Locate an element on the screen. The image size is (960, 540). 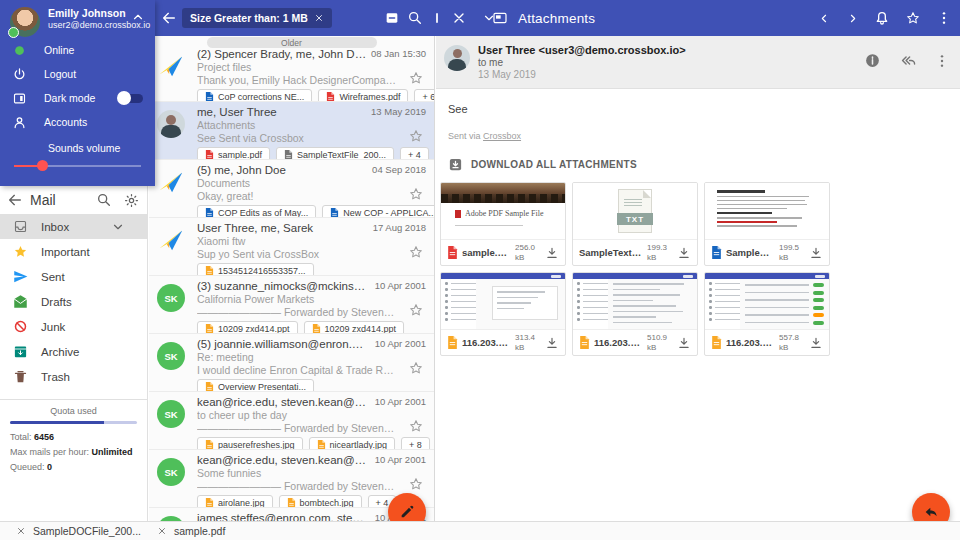
more-attachments-chip: + 6 is located at coordinates (424, 96).